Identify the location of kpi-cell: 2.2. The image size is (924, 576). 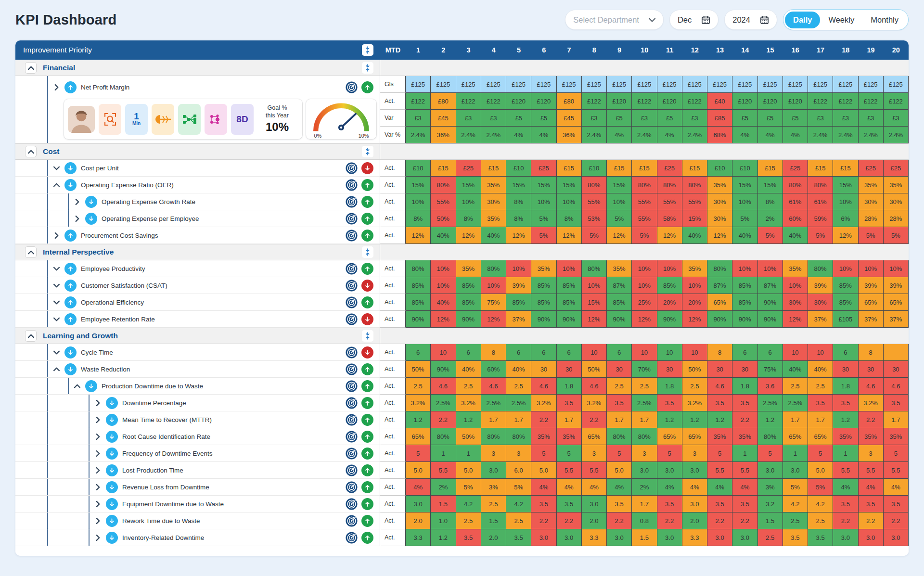
(670, 521).